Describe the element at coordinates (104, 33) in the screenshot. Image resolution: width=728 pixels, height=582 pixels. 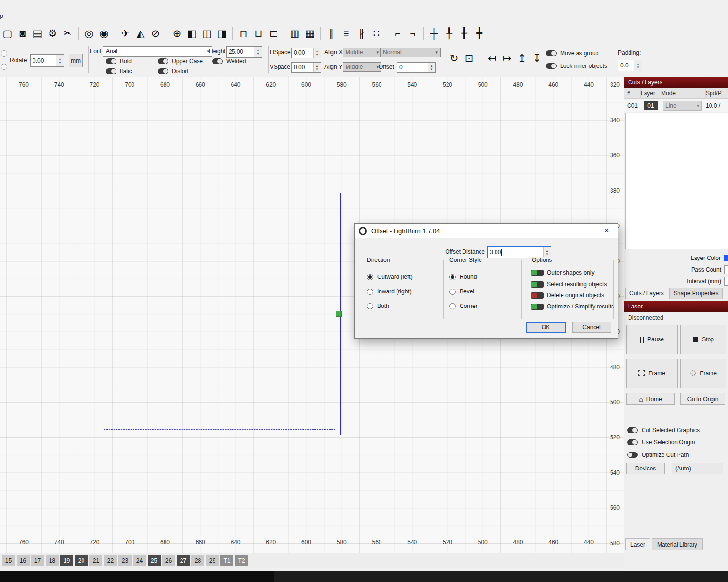
I see `user-icon: ◉` at that location.